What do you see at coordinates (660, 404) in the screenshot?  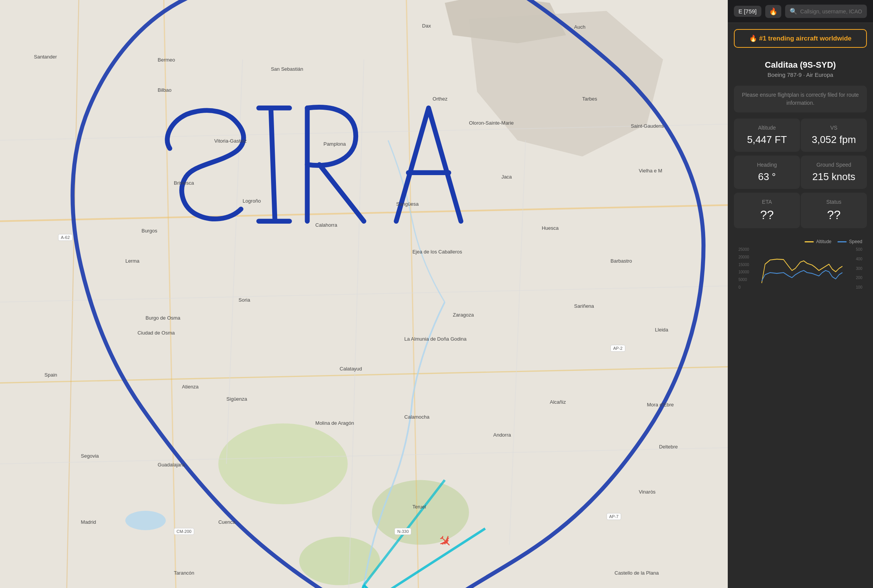 I see `map-city-label: Mora d'Ebre` at bounding box center [660, 404].